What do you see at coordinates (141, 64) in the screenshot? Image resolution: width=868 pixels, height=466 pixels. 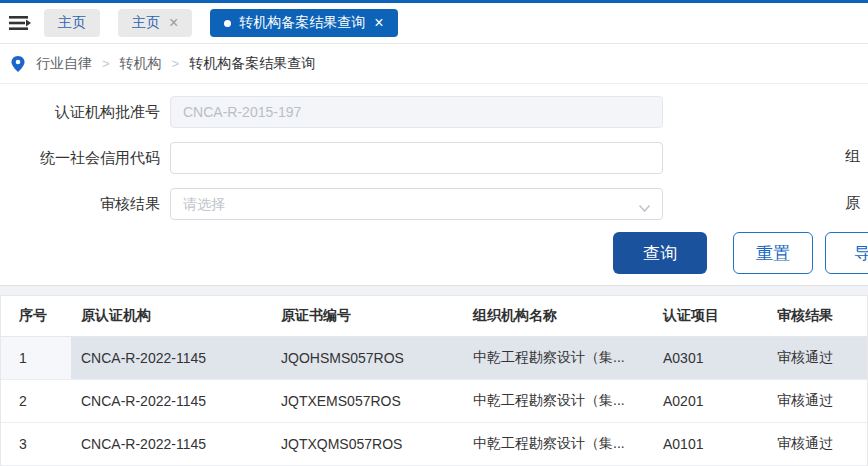 I see `breadcrumb-item: 转机构` at bounding box center [141, 64].